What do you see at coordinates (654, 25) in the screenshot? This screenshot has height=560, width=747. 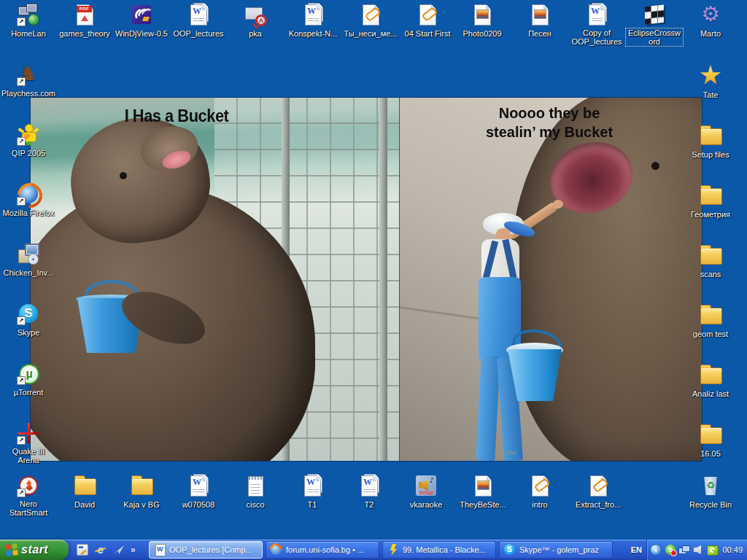 I see `desktop-icon-eclipsecrossword: EclipseCrossword` at bounding box center [654, 25].